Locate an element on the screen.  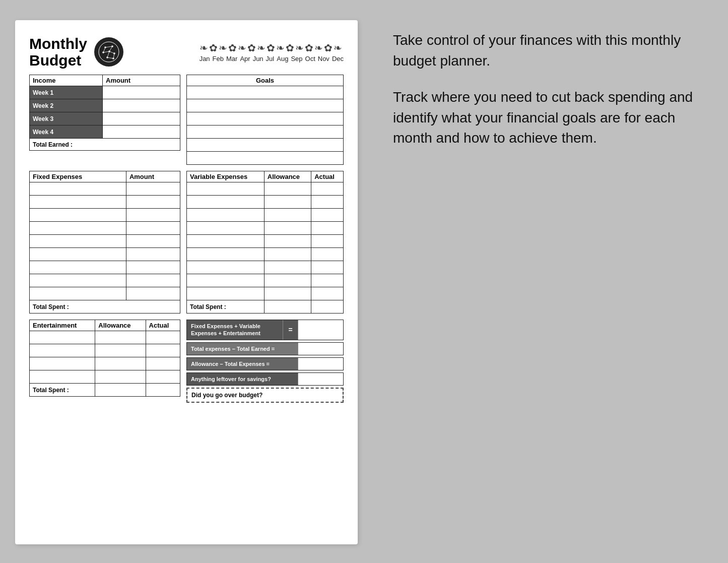
week1-label: Week 1 is located at coordinates (67, 93).